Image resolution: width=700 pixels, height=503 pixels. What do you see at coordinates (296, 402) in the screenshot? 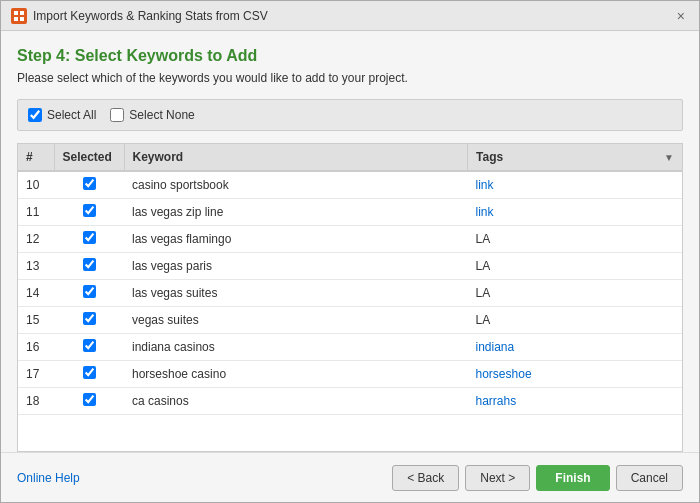
I see `cell-keyword: ca casinos` at bounding box center [296, 402].